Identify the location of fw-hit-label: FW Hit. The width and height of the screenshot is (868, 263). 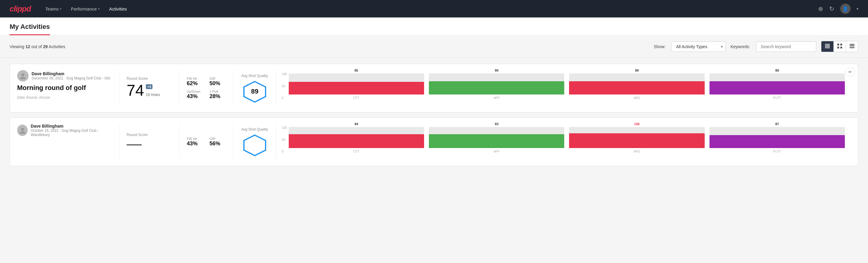
(195, 79).